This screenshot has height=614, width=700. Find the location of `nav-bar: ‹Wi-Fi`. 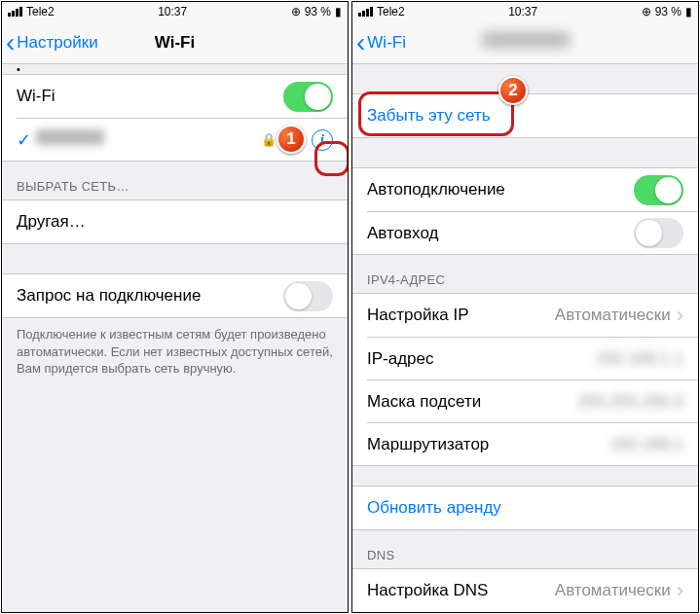

nav-bar: ‹Wi-Fi is located at coordinates (526, 43).